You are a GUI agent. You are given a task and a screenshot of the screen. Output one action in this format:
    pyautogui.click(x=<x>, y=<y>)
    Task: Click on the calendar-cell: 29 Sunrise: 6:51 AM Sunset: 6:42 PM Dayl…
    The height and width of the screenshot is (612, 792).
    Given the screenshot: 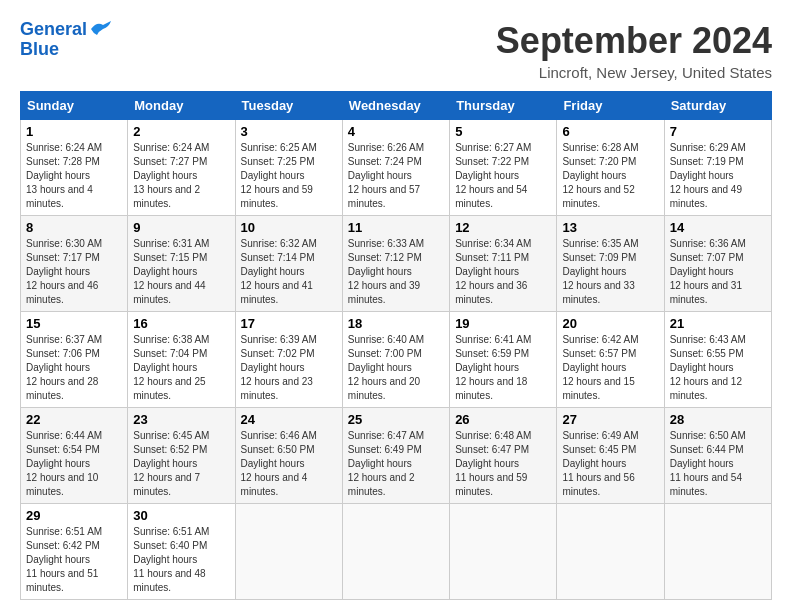 What is the action you would take?
    pyautogui.click(x=74, y=552)
    